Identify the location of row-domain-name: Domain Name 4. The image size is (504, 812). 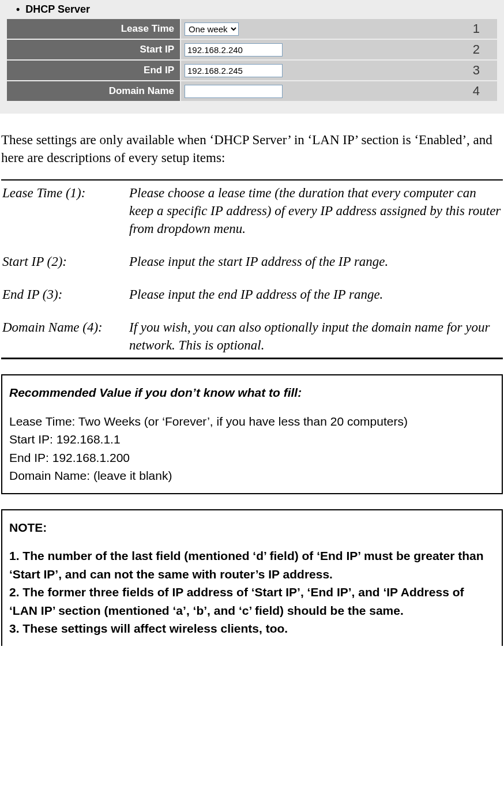
(252, 91).